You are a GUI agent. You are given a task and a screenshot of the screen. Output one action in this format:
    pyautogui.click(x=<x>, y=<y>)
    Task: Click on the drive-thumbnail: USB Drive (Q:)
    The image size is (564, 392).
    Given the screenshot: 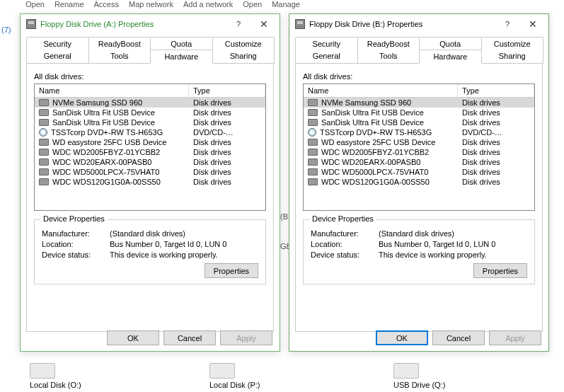 What is the action you would take?
    pyautogui.click(x=436, y=376)
    